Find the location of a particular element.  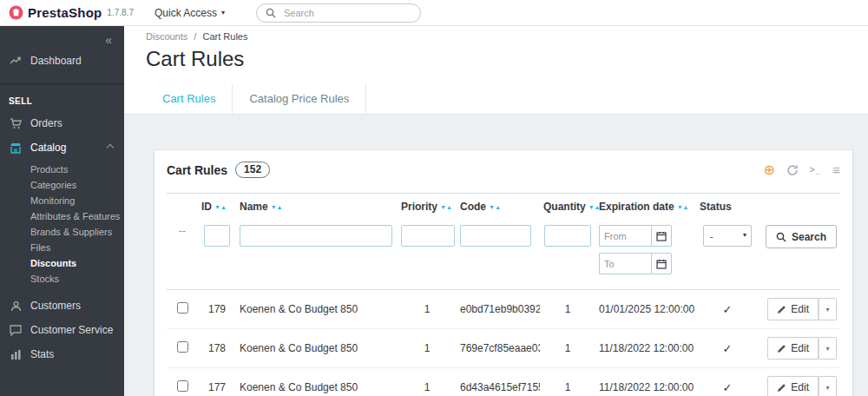

filter-quantity-input is located at coordinates (568, 236).